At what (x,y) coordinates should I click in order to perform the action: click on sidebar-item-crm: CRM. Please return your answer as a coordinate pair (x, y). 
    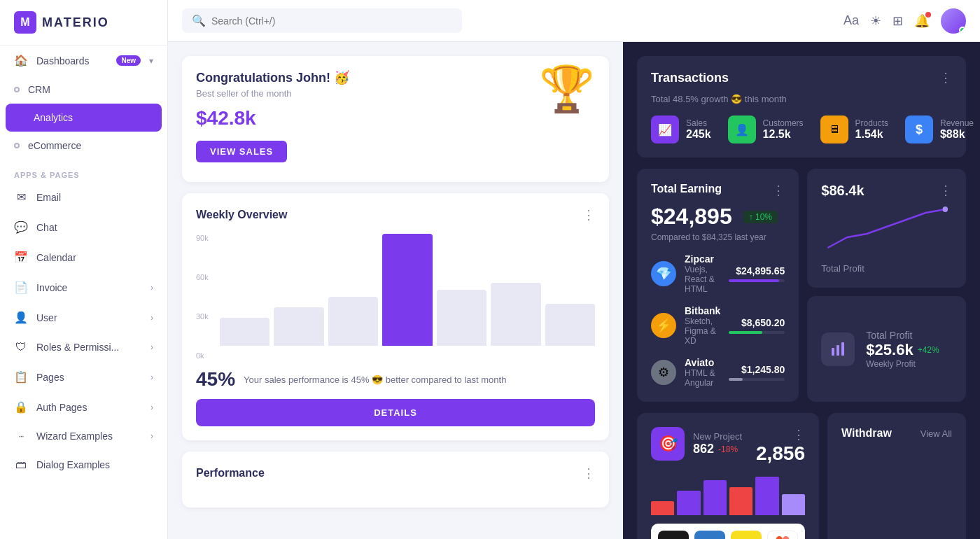
    Looking at the image, I should click on (84, 90).